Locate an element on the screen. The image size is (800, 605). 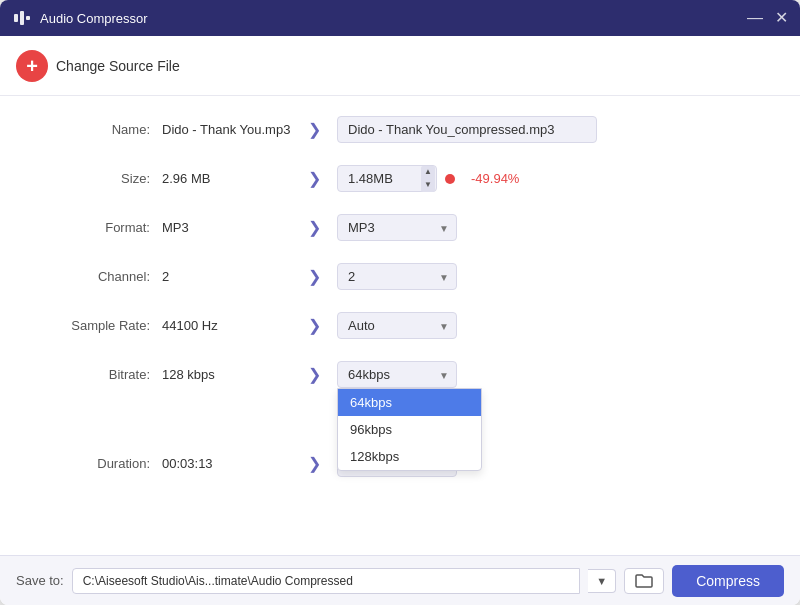
name-row: Name: Dido - Thank You.mp3 ❯ is located at coordinates (400, 130).